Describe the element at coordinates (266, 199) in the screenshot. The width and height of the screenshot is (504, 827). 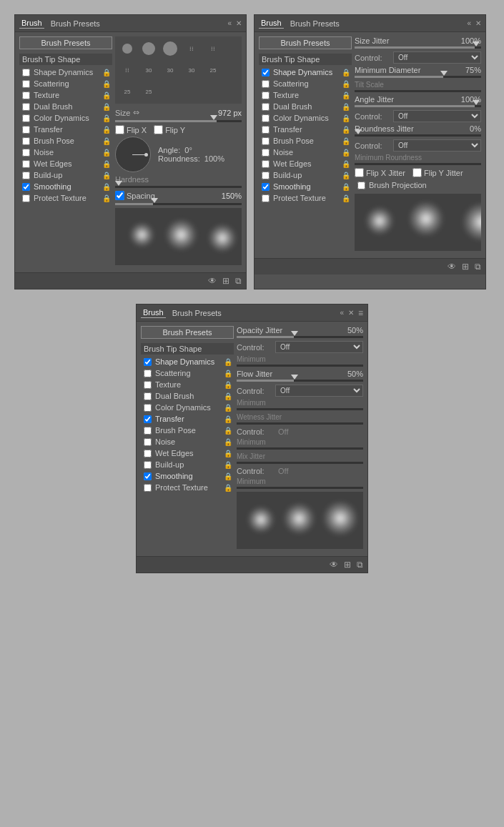
I see `protect-texture-cb-r` at that location.